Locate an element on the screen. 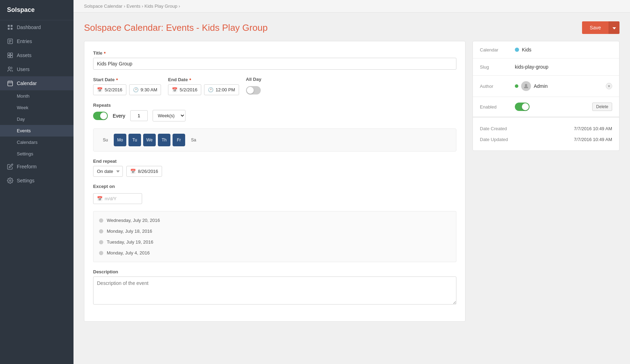 This screenshot has height=364, width=630. slug-value: kids-play-group is located at coordinates (564, 67).